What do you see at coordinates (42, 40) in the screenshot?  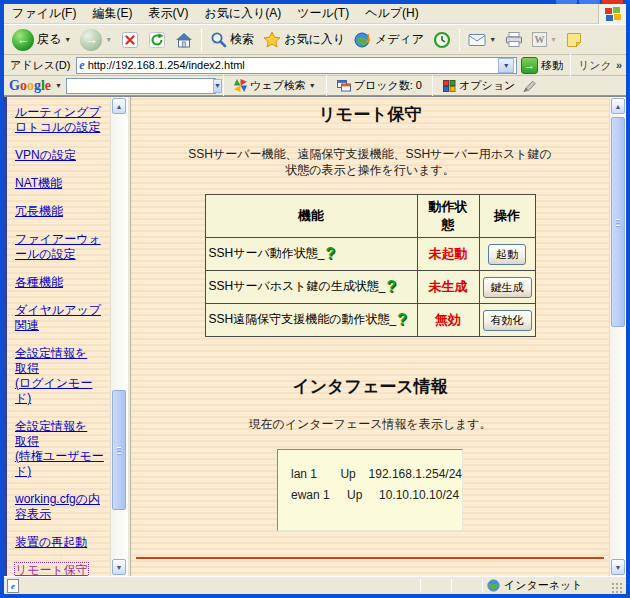 I see `back-button: ← 戻る ▼` at bounding box center [42, 40].